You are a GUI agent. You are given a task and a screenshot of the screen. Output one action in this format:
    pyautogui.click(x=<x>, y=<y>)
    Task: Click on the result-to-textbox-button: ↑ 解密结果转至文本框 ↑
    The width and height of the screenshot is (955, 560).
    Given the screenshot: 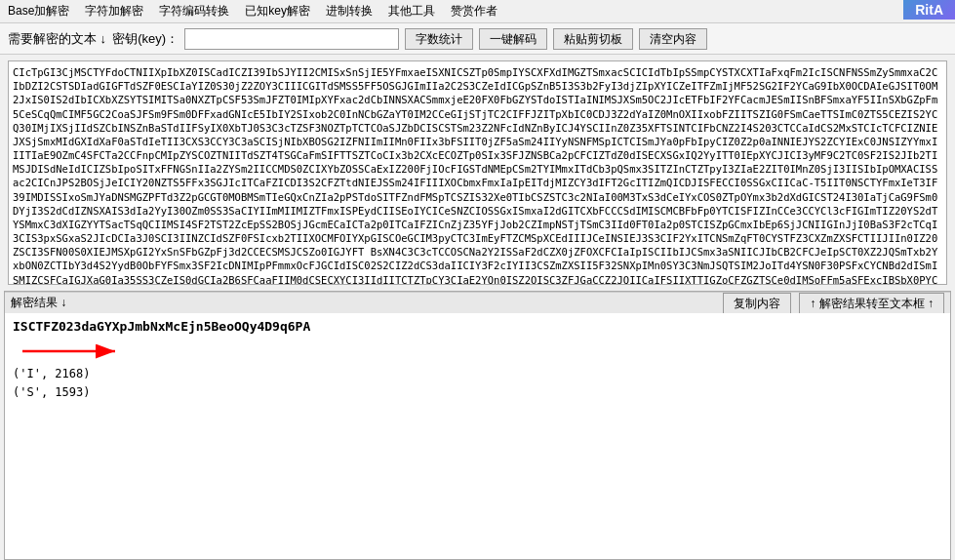 What is the action you would take?
    pyautogui.click(x=872, y=303)
    